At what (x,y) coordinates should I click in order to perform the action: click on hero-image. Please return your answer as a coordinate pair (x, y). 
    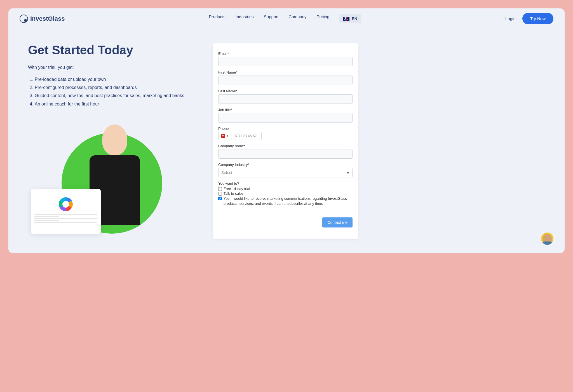
    Looking at the image, I should click on (109, 178).